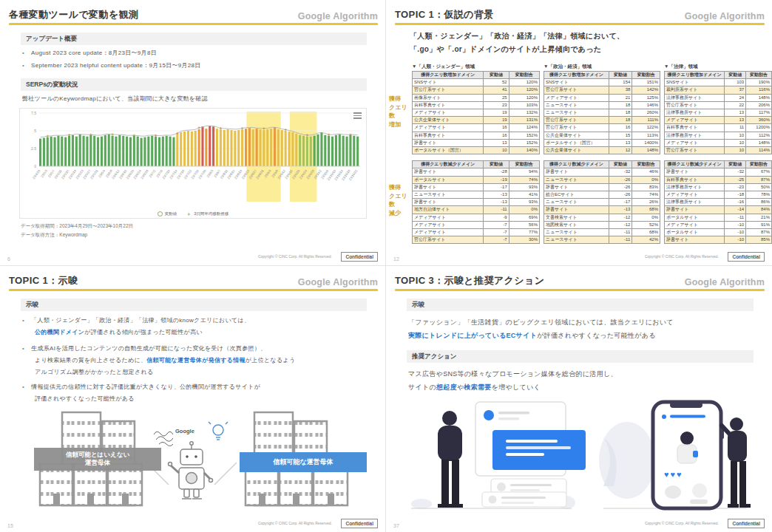 The image size is (772, 532). What do you see at coordinates (496, 128) in the screenshot?
I see `change-value-cell: 16` at bounding box center [496, 128].